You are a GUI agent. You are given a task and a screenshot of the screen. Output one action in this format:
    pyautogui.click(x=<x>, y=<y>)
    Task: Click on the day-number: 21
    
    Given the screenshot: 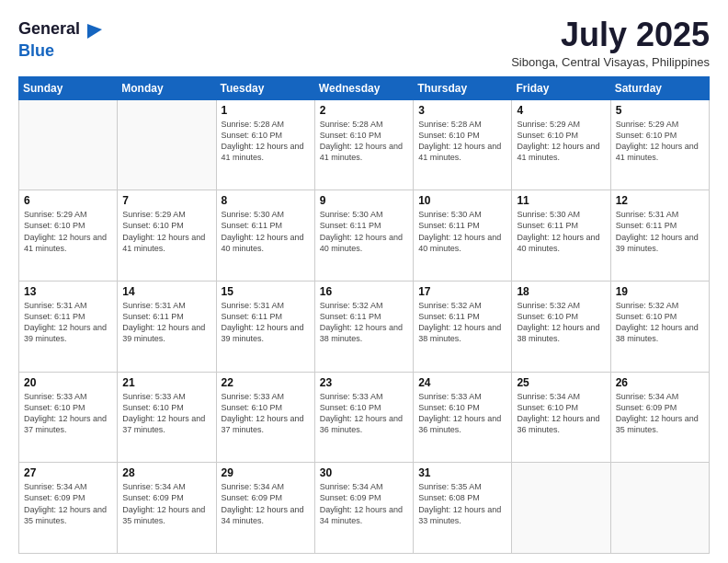 What is the action you would take?
    pyautogui.click(x=166, y=383)
    